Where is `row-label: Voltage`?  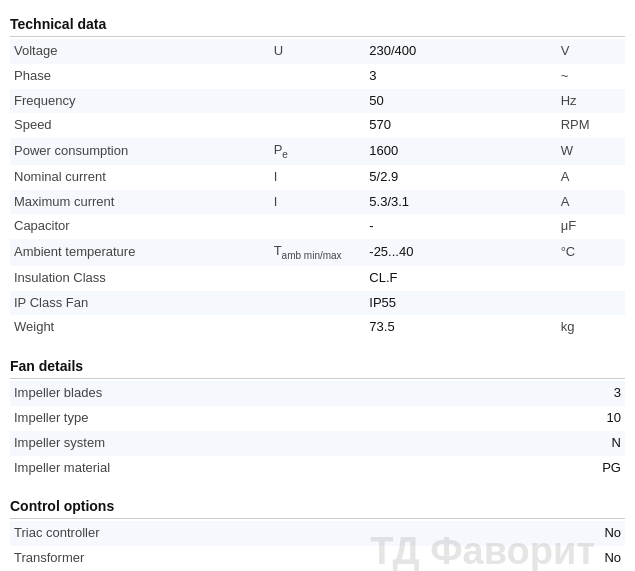 row-label: Voltage is located at coordinates (140, 52).